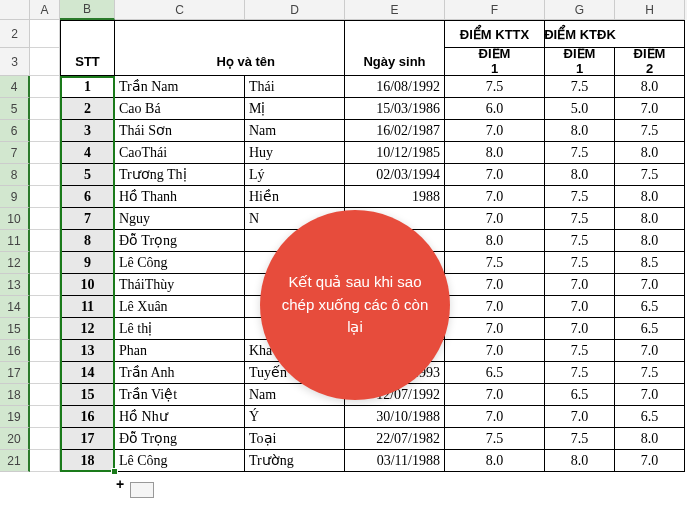 The height and width of the screenshot is (524, 687). Describe the element at coordinates (88, 131) in the screenshot. I see `cell-stt-6: 3` at that location.